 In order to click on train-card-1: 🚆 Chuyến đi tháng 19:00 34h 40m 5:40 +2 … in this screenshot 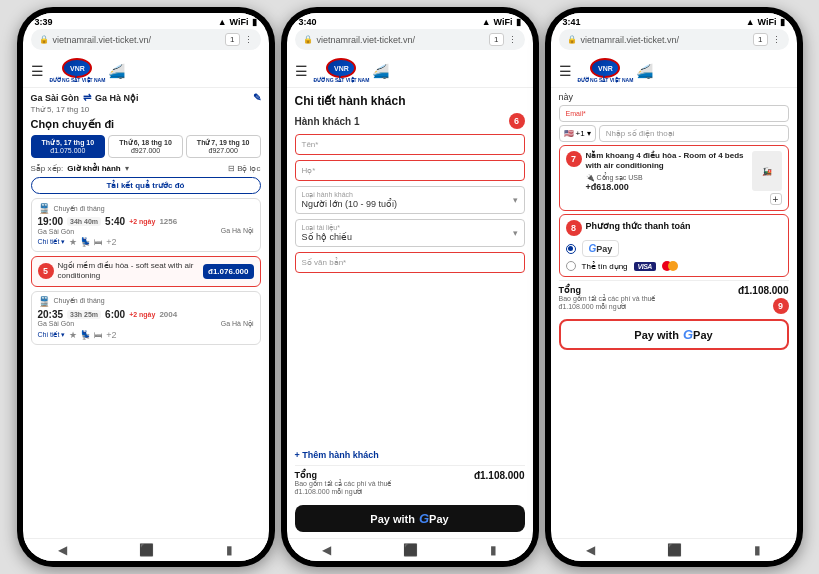, I will do `click(146, 225)`.